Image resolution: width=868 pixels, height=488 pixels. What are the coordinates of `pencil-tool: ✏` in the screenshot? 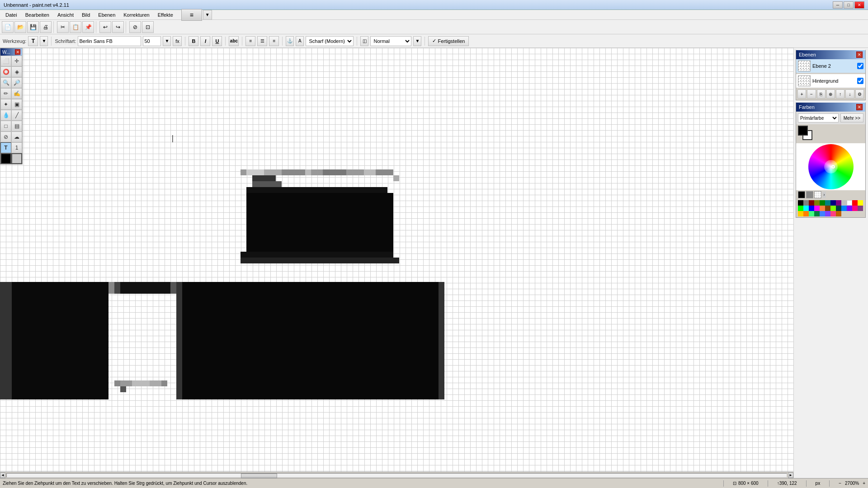 It's located at (6, 94).